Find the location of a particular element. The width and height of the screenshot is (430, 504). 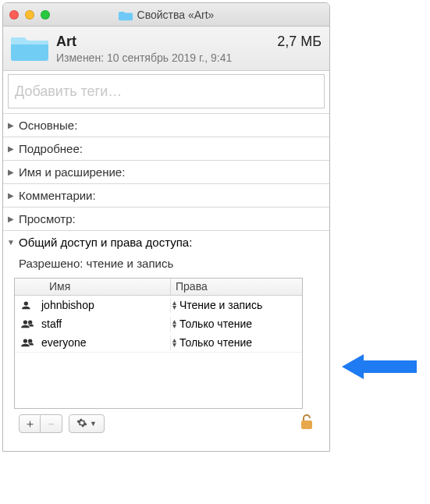

table-row: johnbishopЧтение и запись is located at coordinates (158, 305).